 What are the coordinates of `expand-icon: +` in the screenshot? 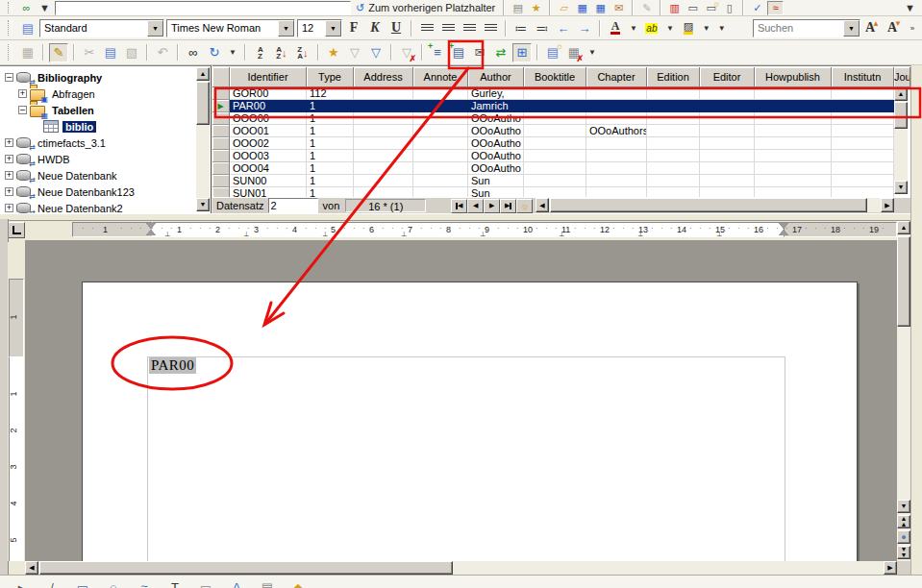 It's located at (10, 159).